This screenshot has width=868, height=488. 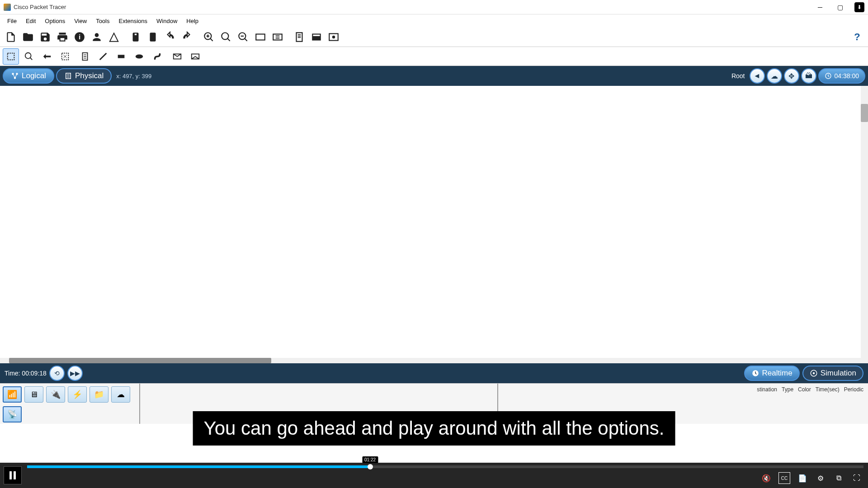 I want to click on save-icon, so click(x=45, y=37).